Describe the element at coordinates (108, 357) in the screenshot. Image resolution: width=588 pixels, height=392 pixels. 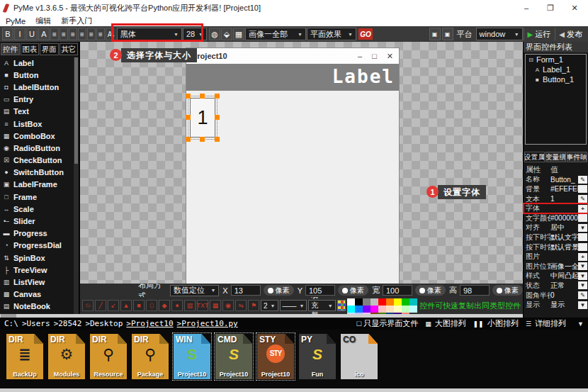
I see `project-file-icon: DIR ⚲ Resource` at that location.